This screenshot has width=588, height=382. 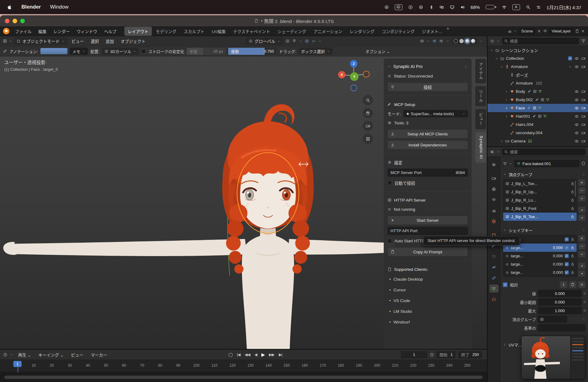 I want to click on workspace-tab-uv: UV編集, so click(x=219, y=31).